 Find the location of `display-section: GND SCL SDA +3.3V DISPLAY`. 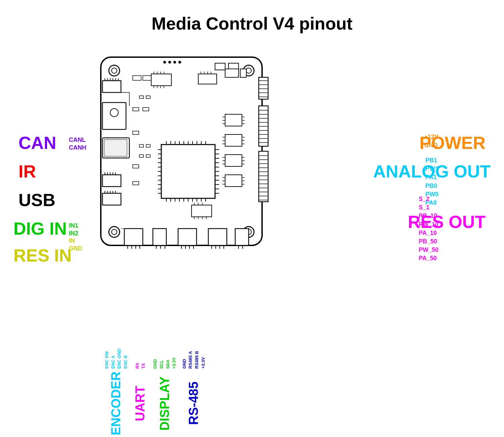

display-section: GND SCL SDA +3.3V DISPLAY is located at coordinates (165, 395).